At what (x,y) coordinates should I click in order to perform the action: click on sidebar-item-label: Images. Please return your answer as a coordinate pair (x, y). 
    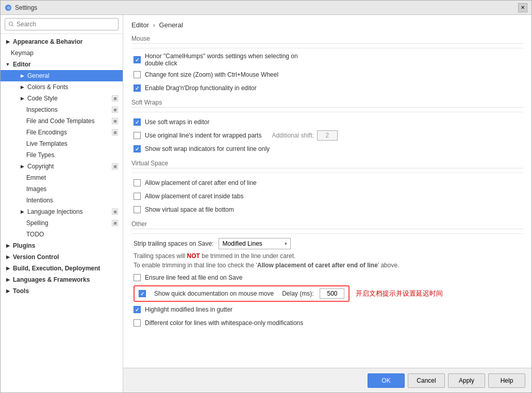
    Looking at the image, I should click on (72, 189).